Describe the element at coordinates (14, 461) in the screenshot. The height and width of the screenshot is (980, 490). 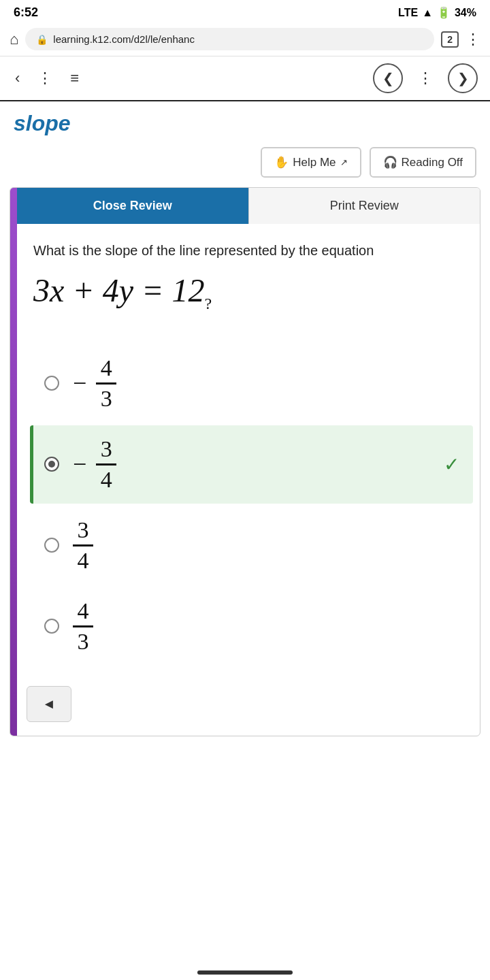
I see `purple-bar` at that location.